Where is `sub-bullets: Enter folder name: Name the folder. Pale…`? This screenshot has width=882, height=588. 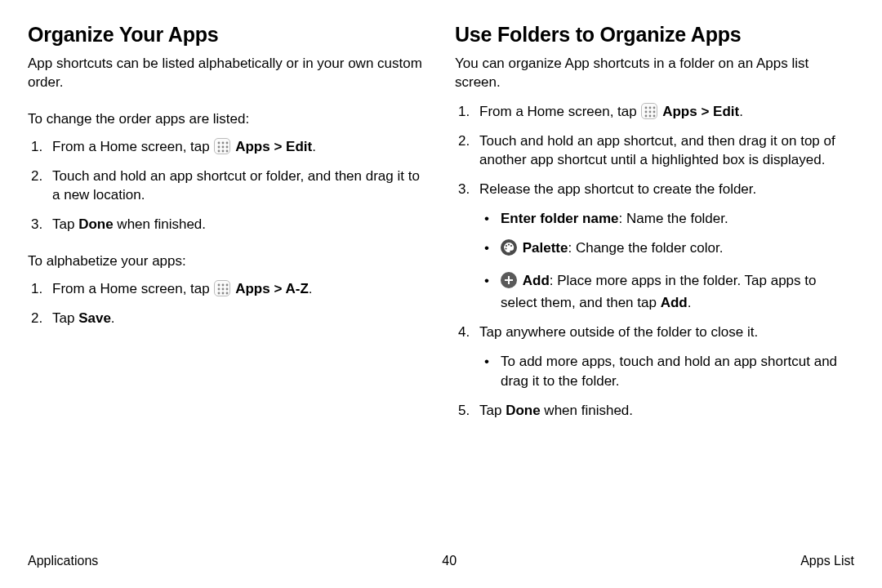
sub-bullets: Enter folder name: Name the folder. Pale… is located at coordinates (666, 261).